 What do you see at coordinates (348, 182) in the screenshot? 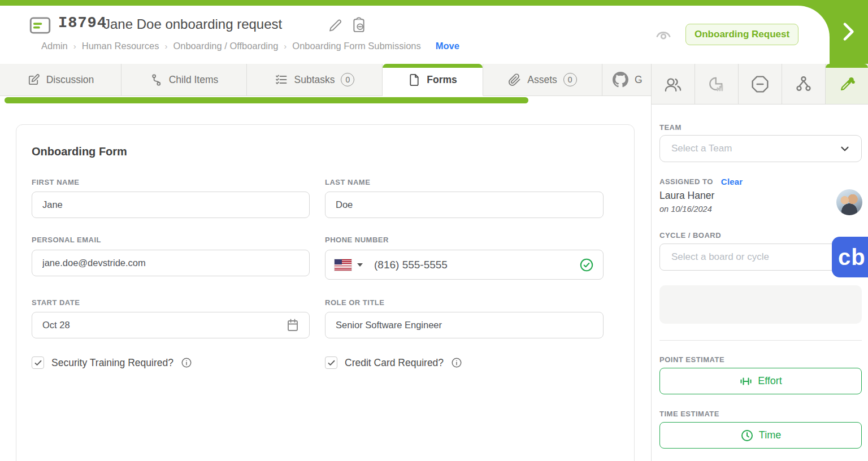
I see `last-name-label: LAST NAME` at bounding box center [348, 182].